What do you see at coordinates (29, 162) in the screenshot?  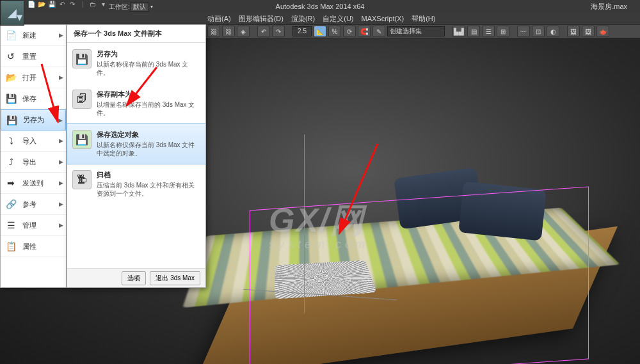 I see `menu-item-label: 导出` at bounding box center [29, 162].